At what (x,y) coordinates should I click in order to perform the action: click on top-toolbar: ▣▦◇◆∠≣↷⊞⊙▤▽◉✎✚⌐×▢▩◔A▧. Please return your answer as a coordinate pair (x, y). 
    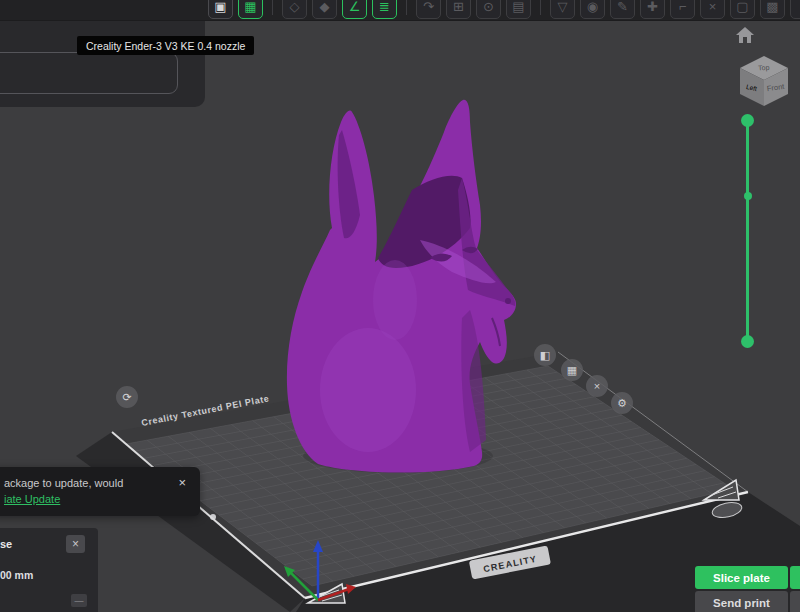
    Looking at the image, I should click on (400, 10).